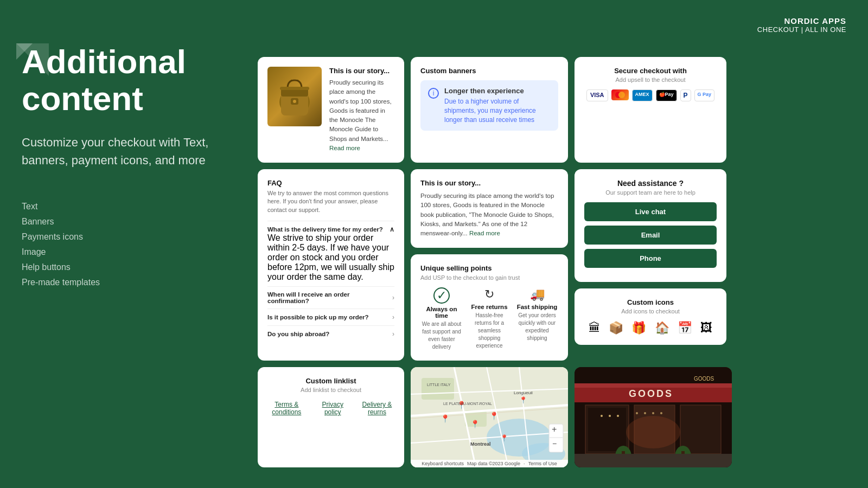 This screenshot has height=488, width=868. Describe the element at coordinates (489, 70) in the screenshot. I see `banner-title: Custom banners` at that location.